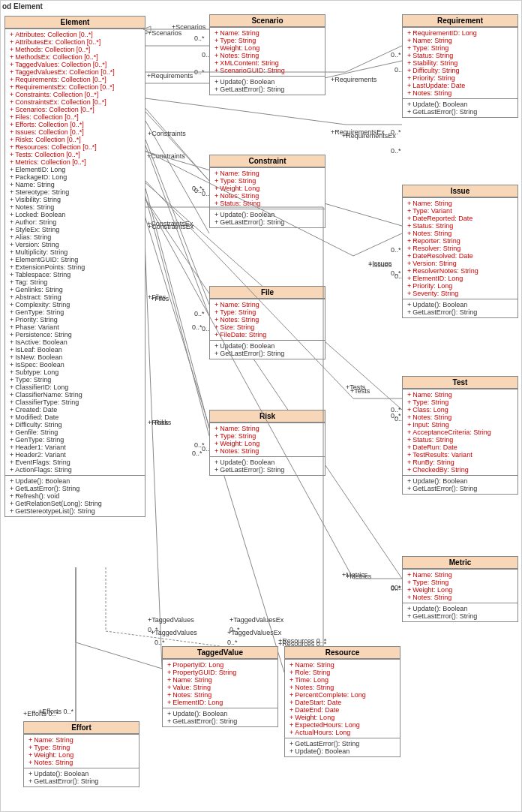 Image resolution: width=522 pixels, height=812 pixels. Describe the element at coordinates (197, 327) in the screenshot. I see `connector-mult-files: 0..*` at that location.